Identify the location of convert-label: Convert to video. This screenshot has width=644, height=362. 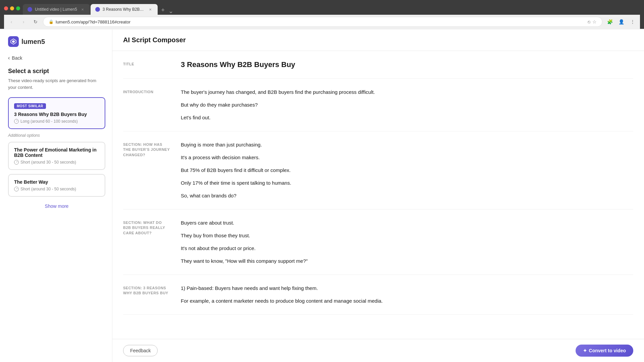
(607, 351).